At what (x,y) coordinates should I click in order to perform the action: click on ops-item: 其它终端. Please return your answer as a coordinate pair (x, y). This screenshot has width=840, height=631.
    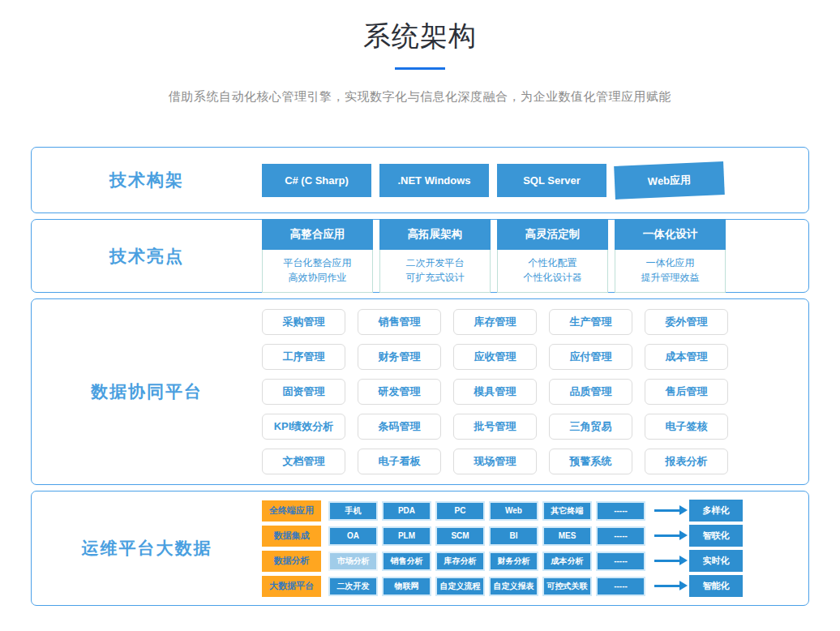
    Looking at the image, I should click on (568, 511).